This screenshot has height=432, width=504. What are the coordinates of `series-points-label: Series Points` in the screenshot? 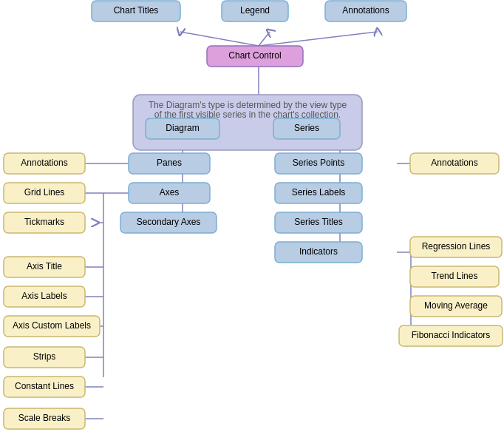 It's located at (319, 163).